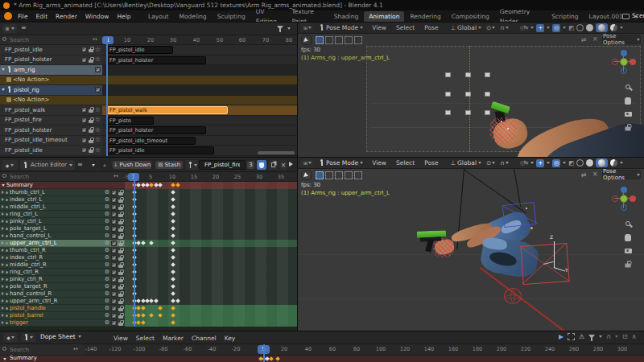 Image resolution: width=644 pixels, height=362 pixels. What do you see at coordinates (193, 17) in the screenshot?
I see `tab-modeling: Modeling` at bounding box center [193, 17].